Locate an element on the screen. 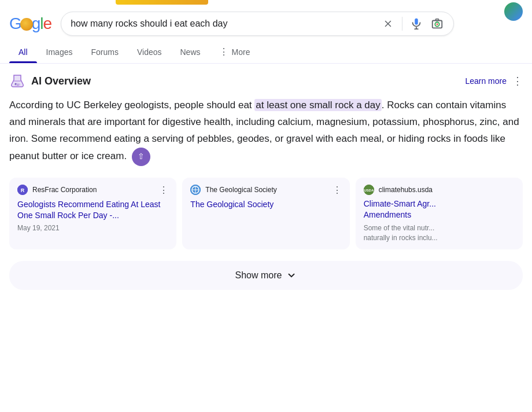 The image size is (532, 412). tabs-bar: All Images Forums Videos News ⋮ More is located at coordinates (266, 52).